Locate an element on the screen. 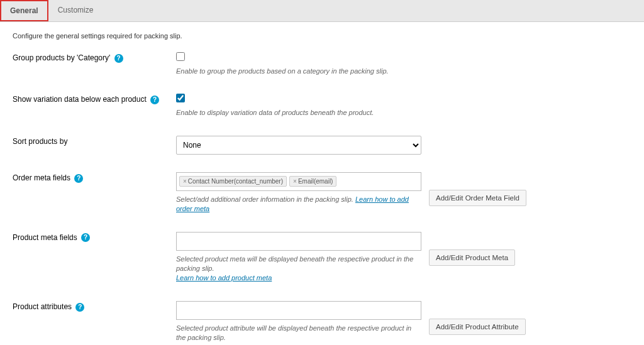 This screenshot has height=345, width=644. group-checkbox is located at coordinates (180, 57).